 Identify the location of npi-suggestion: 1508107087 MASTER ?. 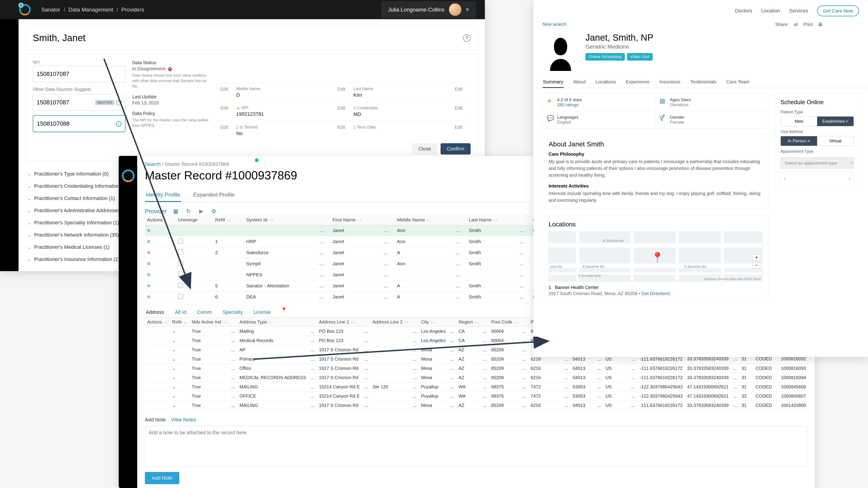
(79, 102).